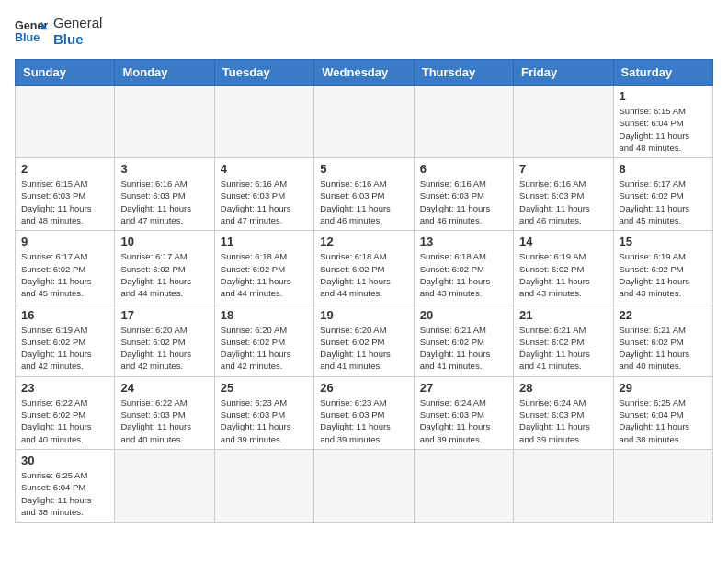 Image resolution: width=728 pixels, height=563 pixels. I want to click on day-info: Sunrise: 6:22 AM Sunset: 6:02 PM Dayligh…, so click(64, 421).